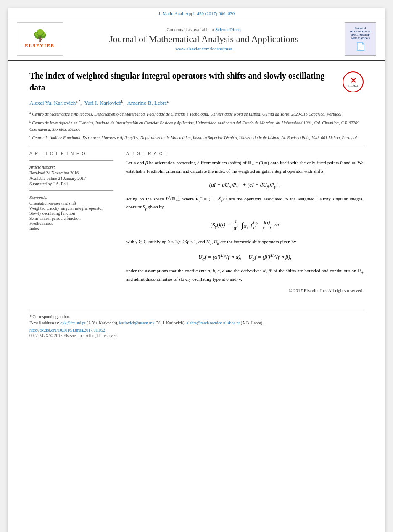  What do you see at coordinates (40, 39) in the screenshot?
I see `elsevier-logo: 🌳 ELSEVIER` at bounding box center [40, 39].